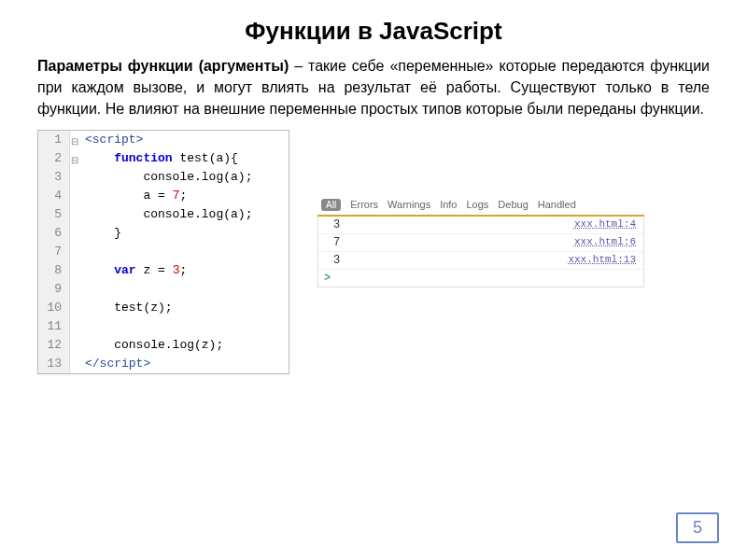 The height and width of the screenshot is (560, 747). Describe the element at coordinates (54, 140) in the screenshot. I see `line-number: 1` at that location.